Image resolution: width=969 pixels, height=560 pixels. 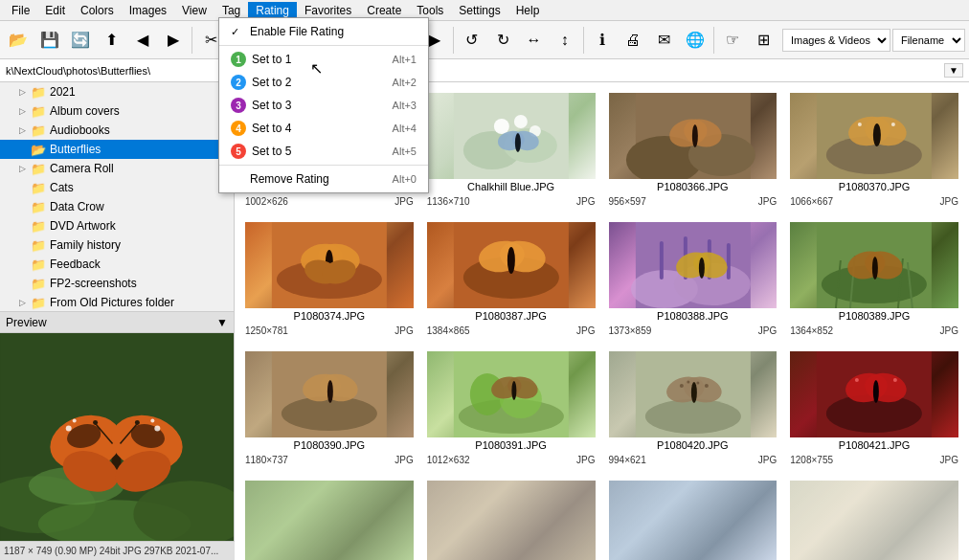 What do you see at coordinates (142, 40) in the screenshot?
I see `toolbar-back: ◀` at bounding box center [142, 40].